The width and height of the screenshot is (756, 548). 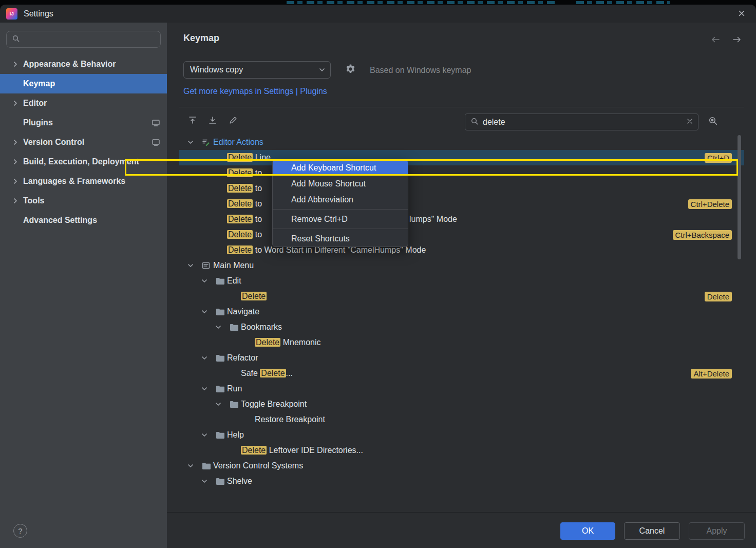 I want to click on tree-row-delete-mnemonic: Delete Mnemonic, so click(x=462, y=343).